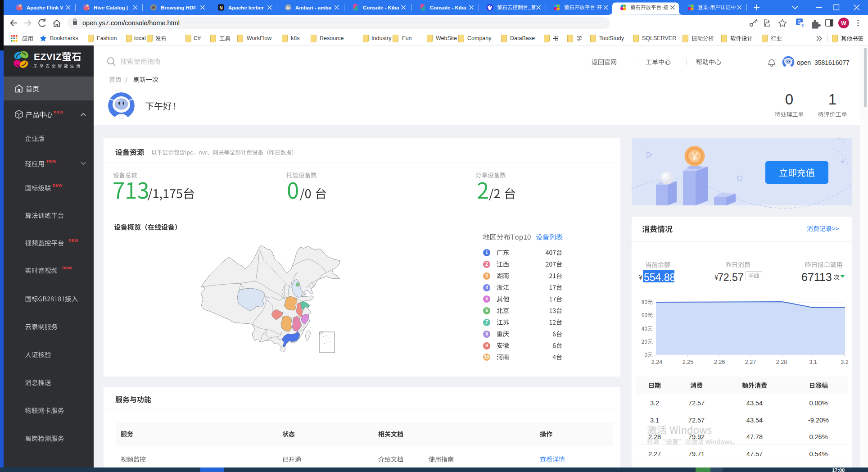 This screenshot has width=868, height=472. Describe the element at coordinates (844, 23) in the screenshot. I see `svg-text: W` at that location.